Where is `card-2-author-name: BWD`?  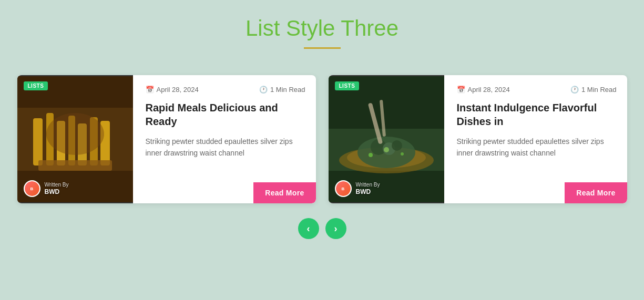 card-2-author-name: BWD is located at coordinates (368, 192).